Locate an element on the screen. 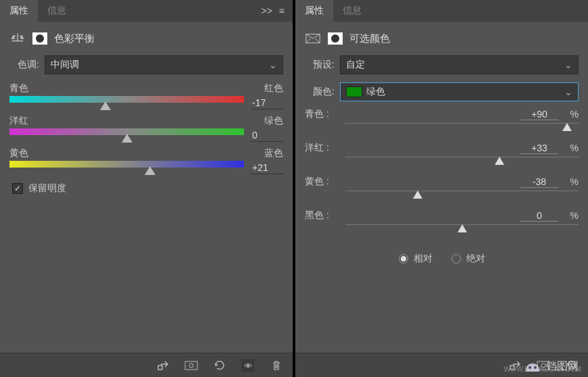 This screenshot has height=377, width=588. color-select: 绿色 is located at coordinates (460, 92).